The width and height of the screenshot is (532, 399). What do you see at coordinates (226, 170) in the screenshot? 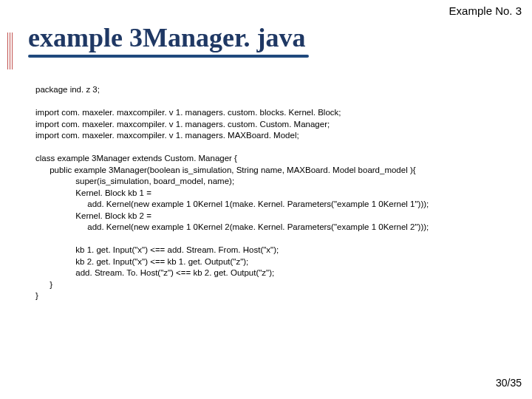
I see `code-line: public example 3Manager(boolean is_simul…` at bounding box center [226, 170].